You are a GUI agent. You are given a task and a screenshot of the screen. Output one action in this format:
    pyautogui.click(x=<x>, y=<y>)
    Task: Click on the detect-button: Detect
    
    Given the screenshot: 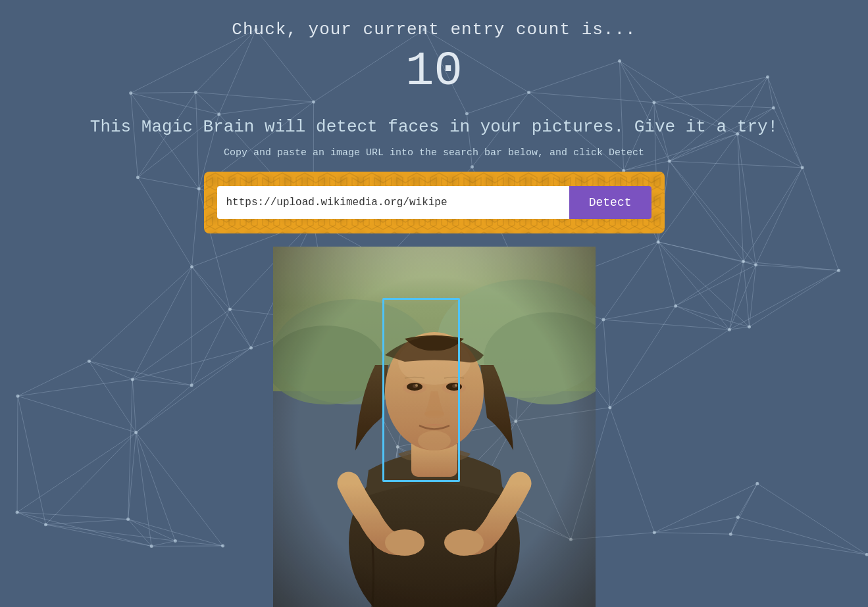 What is the action you would take?
    pyautogui.click(x=611, y=203)
    